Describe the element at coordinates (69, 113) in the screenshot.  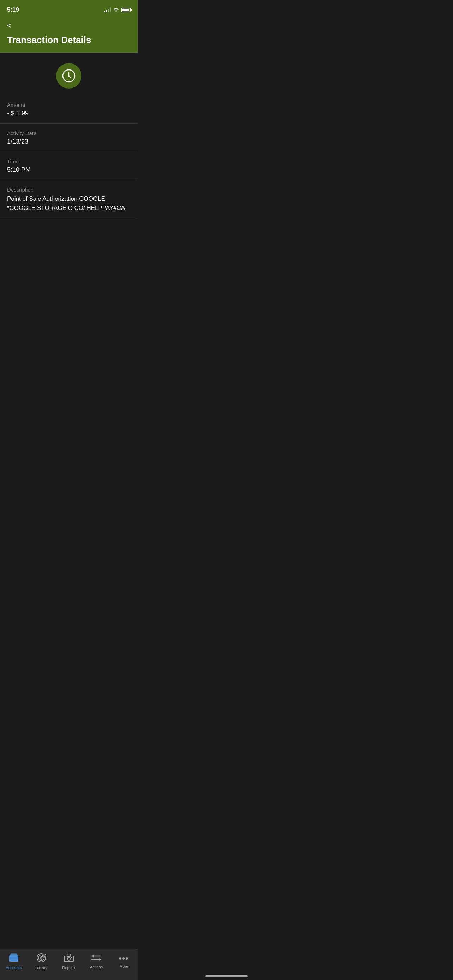
I see `amount-value: - $ 1.99` at that location.